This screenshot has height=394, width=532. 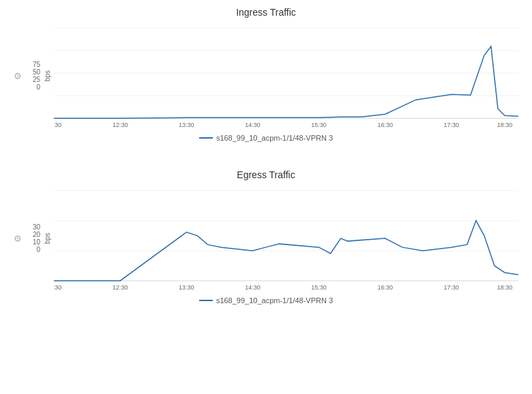 What do you see at coordinates (33, 76) in the screenshot?
I see `ingress-y-axis: 75 50 25 0` at bounding box center [33, 76].